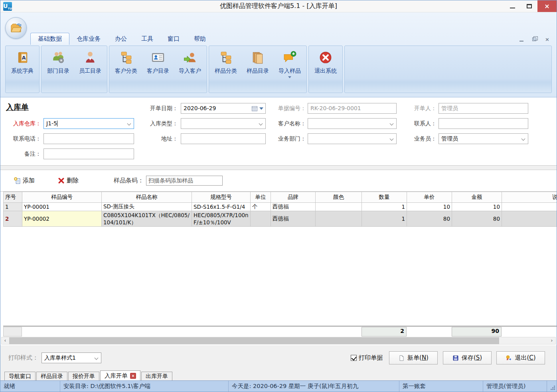 This screenshot has height=392, width=557. Describe the element at coordinates (121, 39) in the screenshot. I see `ribbon-tab-office: 办公` at that location.